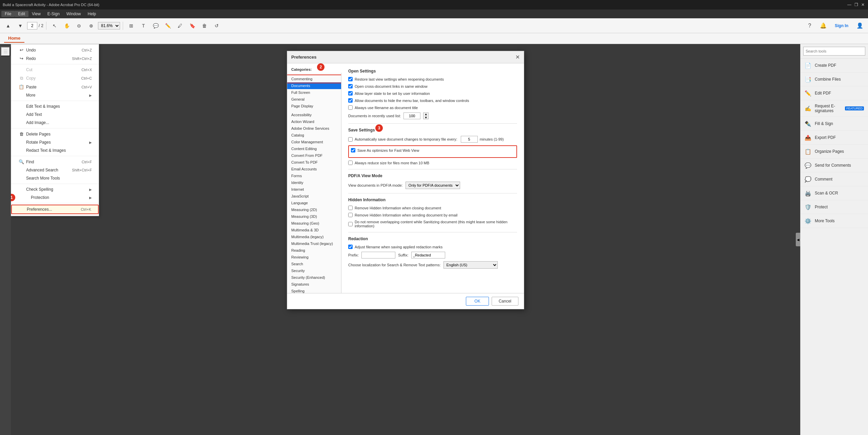 The image size is (868, 435). What do you see at coordinates (55, 150) in the screenshot?
I see `redact-item: Redact Text & Images` at bounding box center [55, 150].